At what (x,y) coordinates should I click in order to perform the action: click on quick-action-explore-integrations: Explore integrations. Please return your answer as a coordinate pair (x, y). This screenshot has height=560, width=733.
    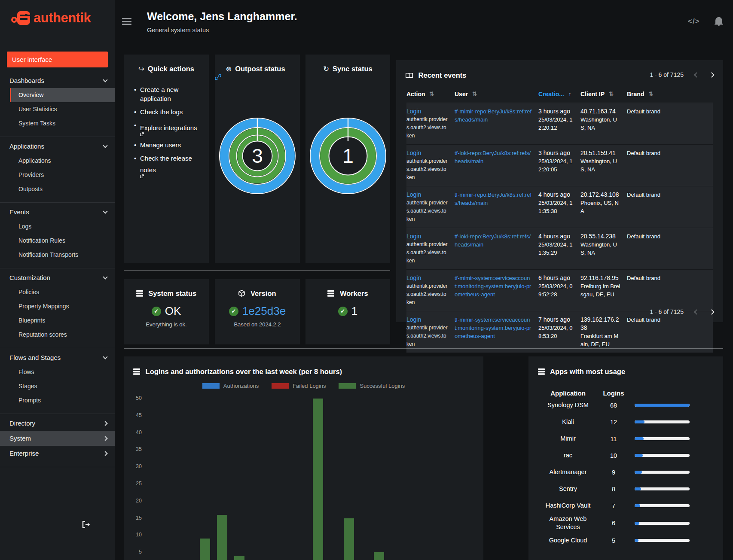
    Looking at the image, I should click on (168, 128).